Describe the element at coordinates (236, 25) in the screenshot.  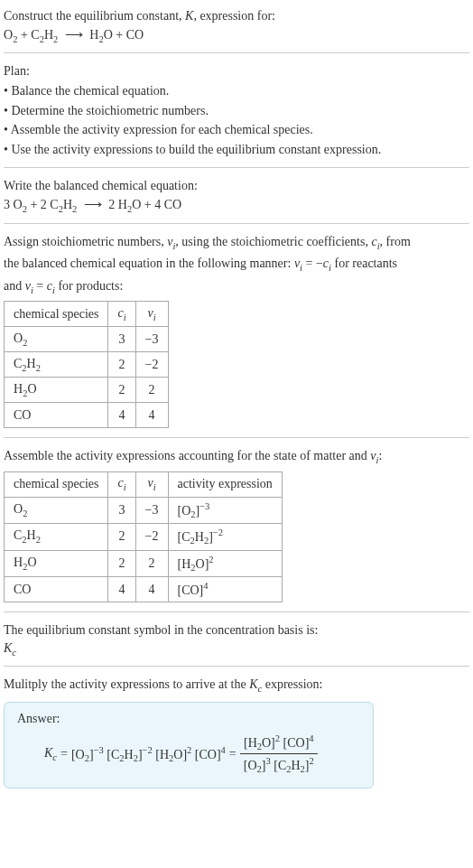
I see `intro-section: Construct the equilibrium constant, K, e…` at that location.